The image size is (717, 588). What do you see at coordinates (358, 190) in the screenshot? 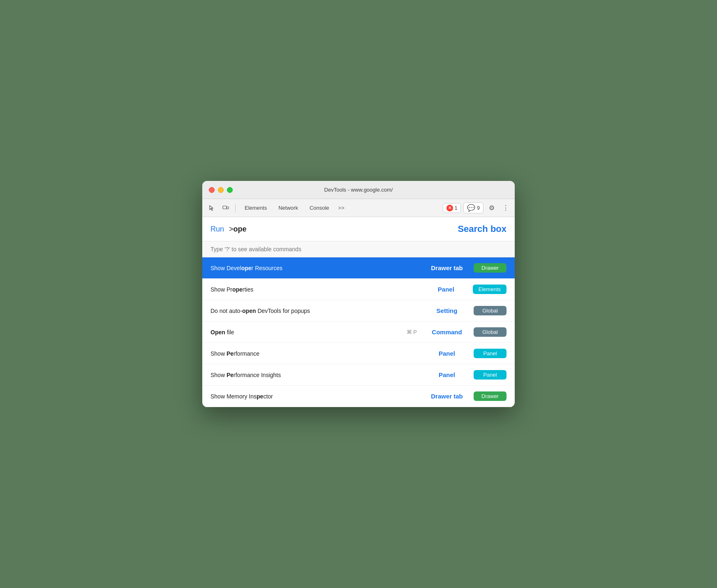
I see `title-bar: DevTools - www.google.com/` at bounding box center [358, 190].